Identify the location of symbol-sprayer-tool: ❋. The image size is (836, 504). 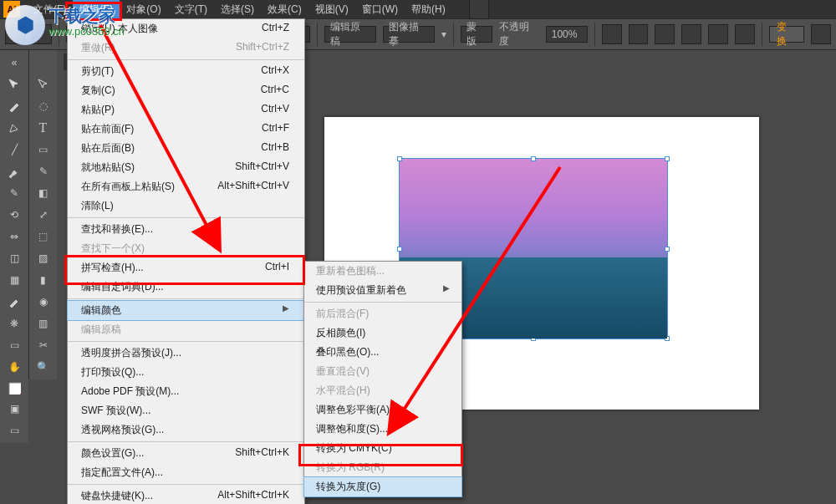
(14, 323).